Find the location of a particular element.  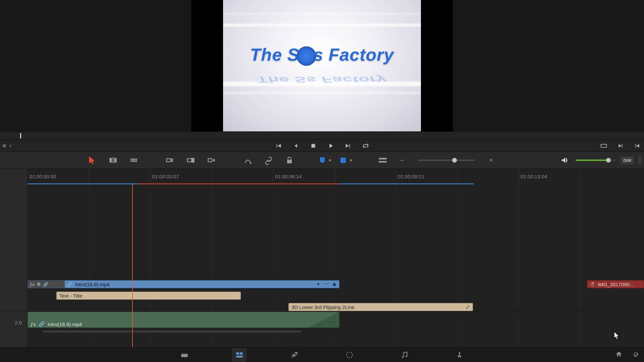

timeline-view-options-icon is located at coordinates (383, 160).